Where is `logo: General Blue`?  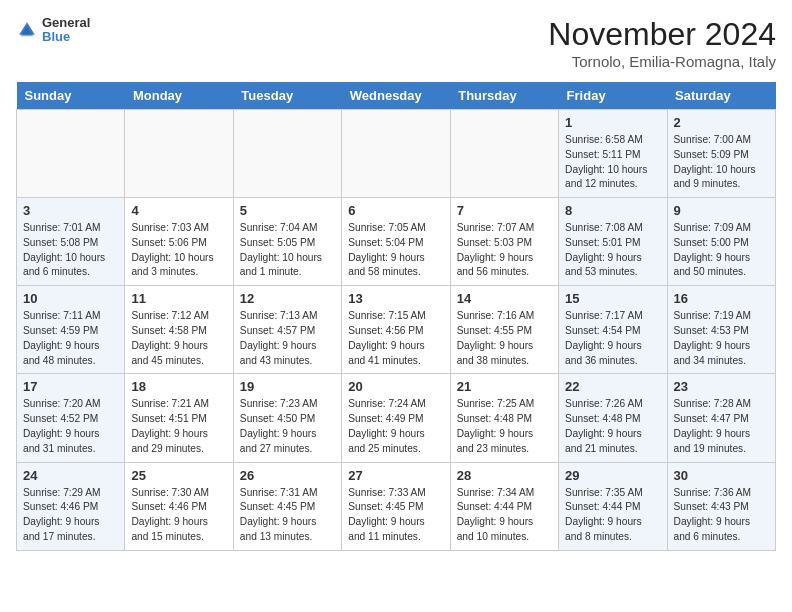 logo: General Blue is located at coordinates (53, 30).